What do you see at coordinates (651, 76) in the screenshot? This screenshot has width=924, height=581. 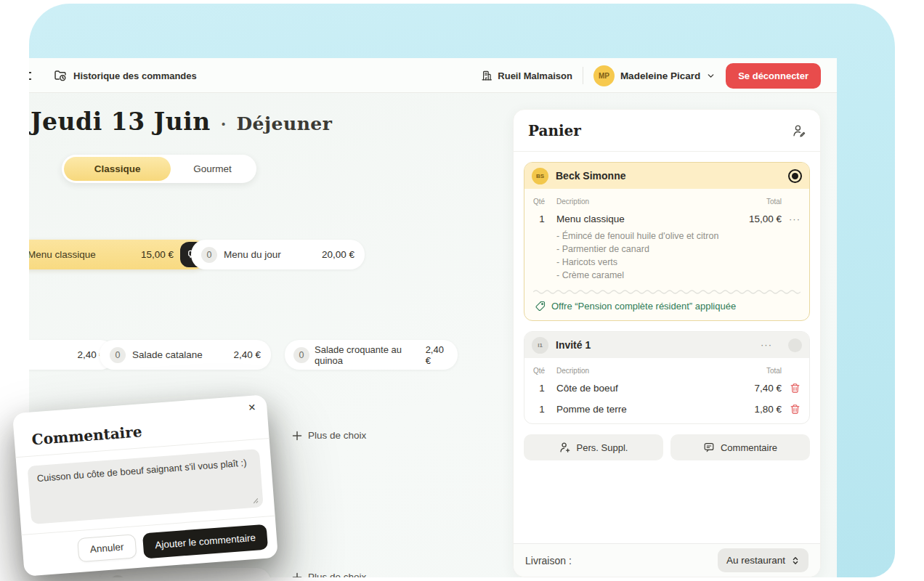 I see `topbar-right: Rueil Malmaison MP Madeleine Picard Se d…` at bounding box center [651, 76].